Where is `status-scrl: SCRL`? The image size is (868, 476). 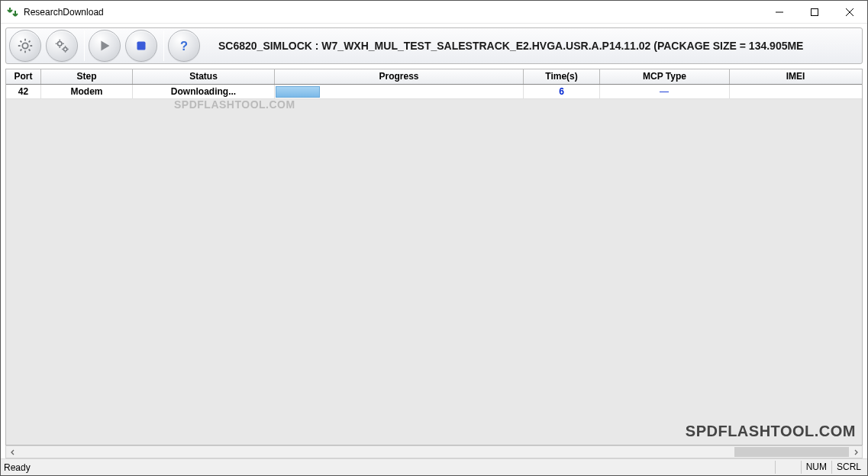
status-scrl: SCRL is located at coordinates (849, 467).